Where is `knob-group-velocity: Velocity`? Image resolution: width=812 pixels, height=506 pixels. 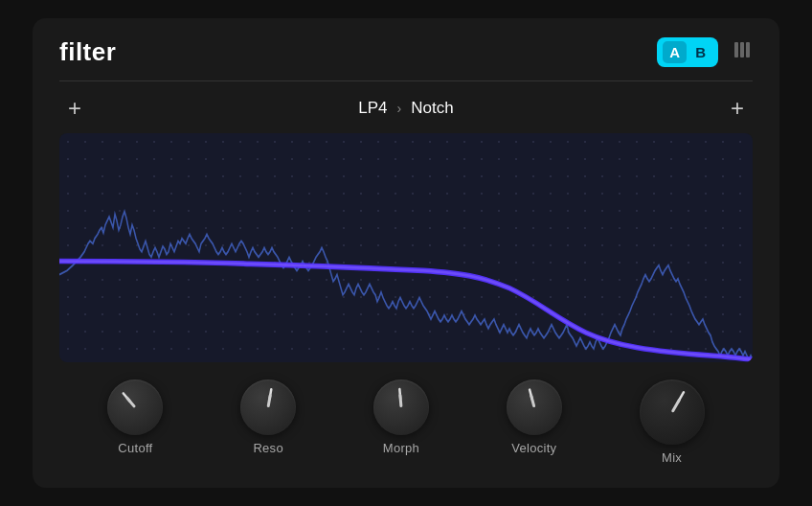
knob-group-velocity: Velocity is located at coordinates (534, 418).